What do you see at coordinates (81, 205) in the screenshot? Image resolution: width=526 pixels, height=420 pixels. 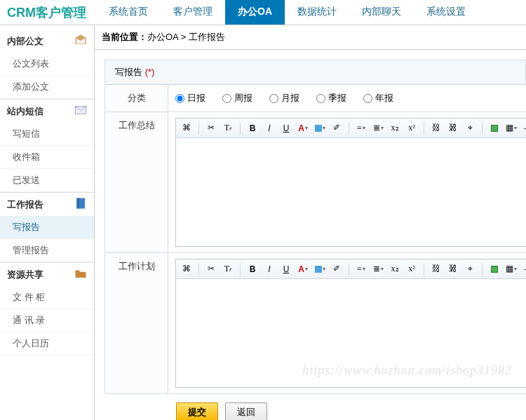 I see `notebook-icon` at bounding box center [81, 205].